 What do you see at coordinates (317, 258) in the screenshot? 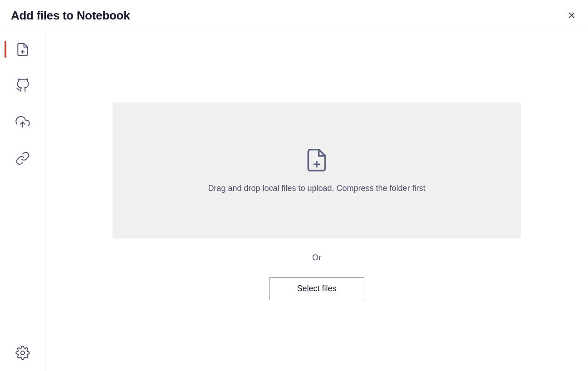
I see `or-divider: Or` at bounding box center [317, 258].